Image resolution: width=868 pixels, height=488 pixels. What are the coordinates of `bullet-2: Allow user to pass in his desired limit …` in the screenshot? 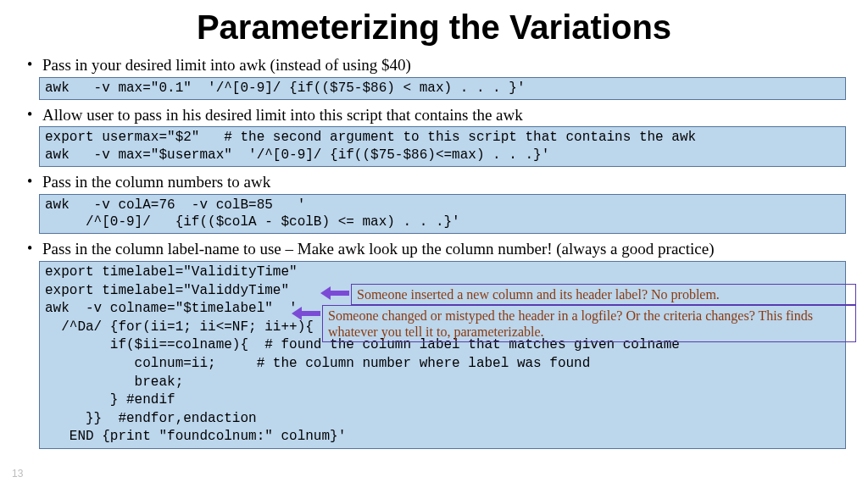 It's located at (434, 115).